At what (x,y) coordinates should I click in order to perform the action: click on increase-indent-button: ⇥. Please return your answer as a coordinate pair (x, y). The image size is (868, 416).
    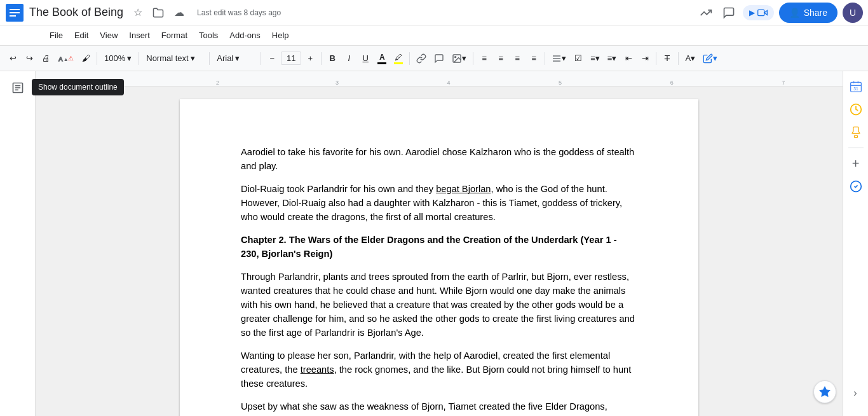
    Looking at the image, I should click on (645, 59).